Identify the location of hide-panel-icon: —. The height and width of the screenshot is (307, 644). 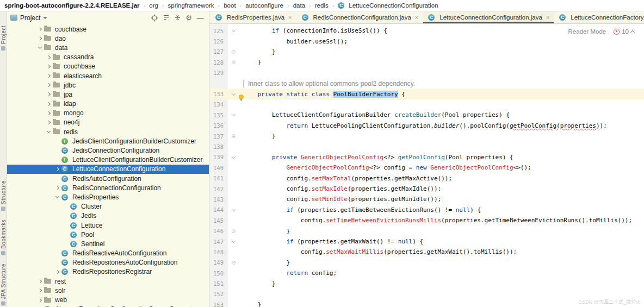
(200, 18).